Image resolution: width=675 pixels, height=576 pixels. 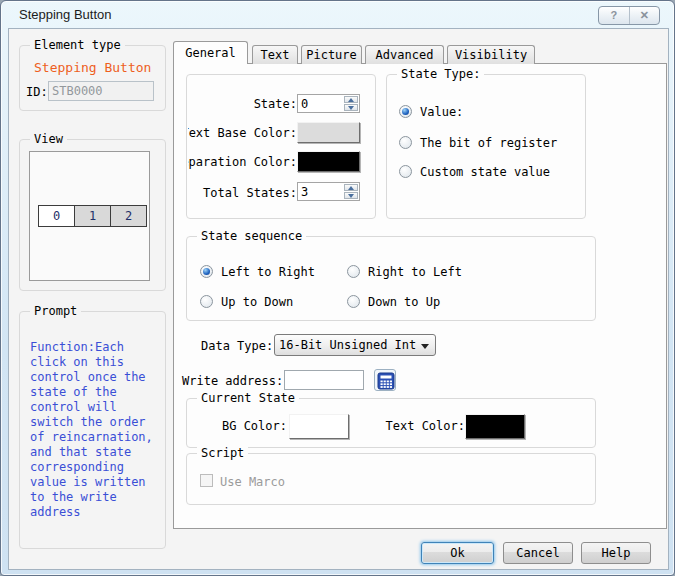 What do you see at coordinates (485, 172) in the screenshot?
I see `radio-custom-state-value-label: Custom state value` at bounding box center [485, 172].